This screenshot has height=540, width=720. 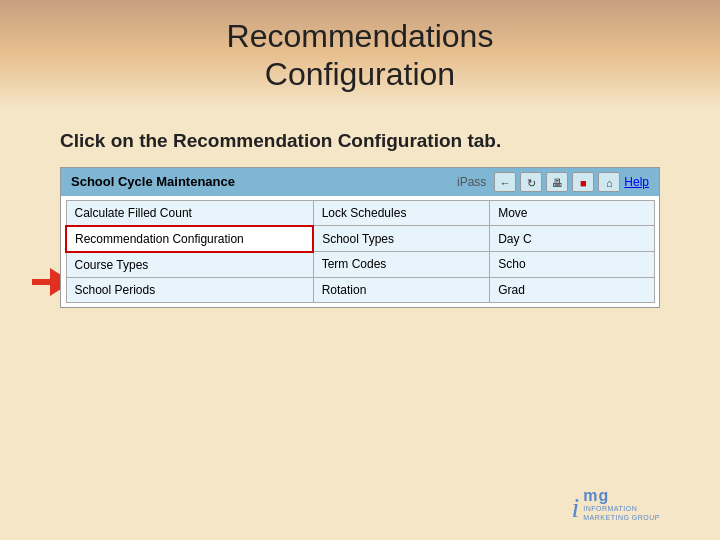 What do you see at coordinates (557, 182) in the screenshot?
I see `print-button: 🖶` at bounding box center [557, 182].